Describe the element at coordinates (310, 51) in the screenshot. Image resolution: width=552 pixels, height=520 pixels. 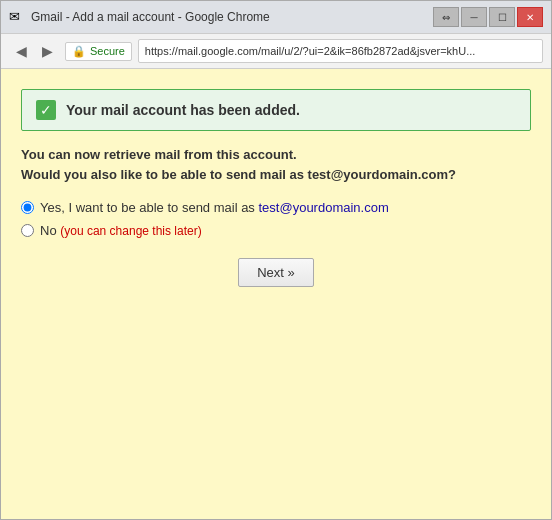
I see `url-text: https://mail.google.com/mail/u/2/?ui=2&i…` at that location.